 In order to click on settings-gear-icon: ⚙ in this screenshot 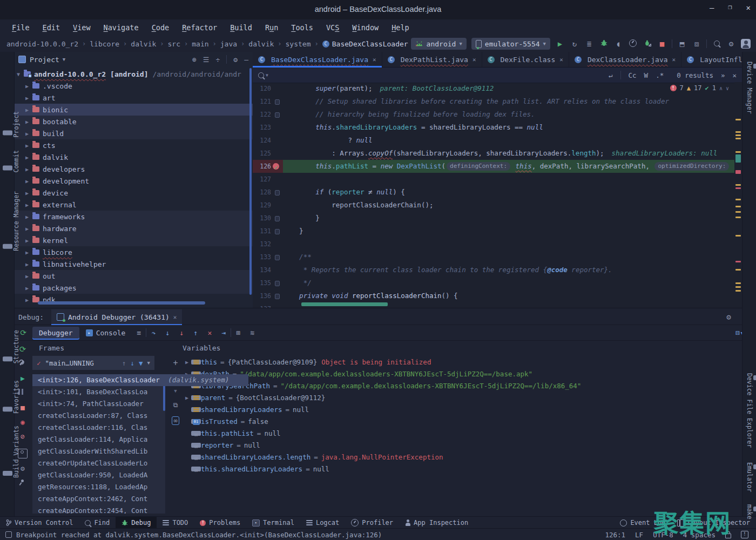, I will do `click(731, 44)`.